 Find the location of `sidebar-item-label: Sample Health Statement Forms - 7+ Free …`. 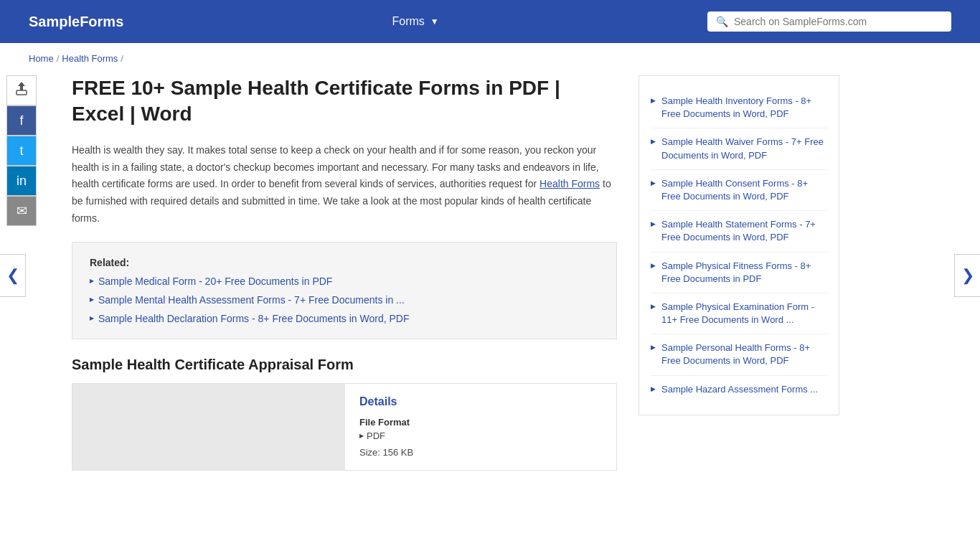

sidebar-item-label: Sample Health Statement Forms - 7+ Free … is located at coordinates (745, 231).